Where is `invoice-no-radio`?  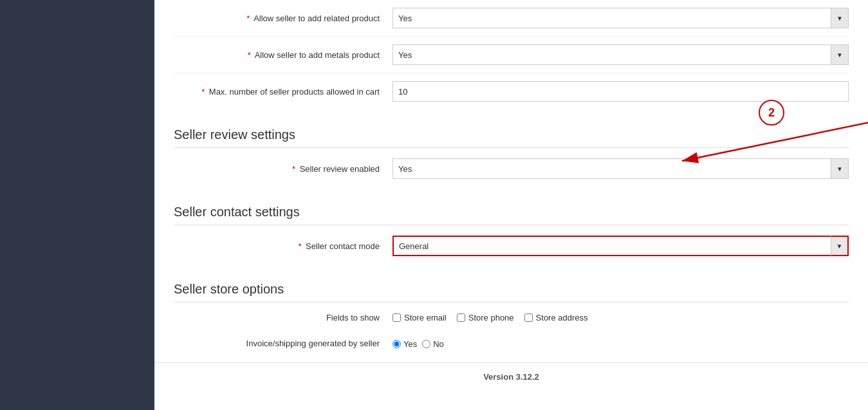 invoice-no-radio is located at coordinates (426, 344).